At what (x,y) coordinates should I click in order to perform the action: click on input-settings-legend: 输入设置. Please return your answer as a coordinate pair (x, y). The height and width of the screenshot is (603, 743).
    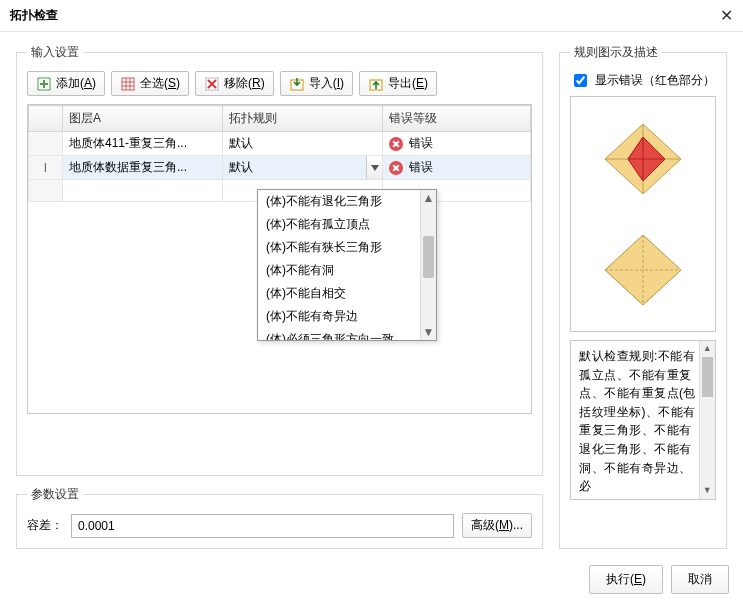
    Looking at the image, I should click on (55, 52).